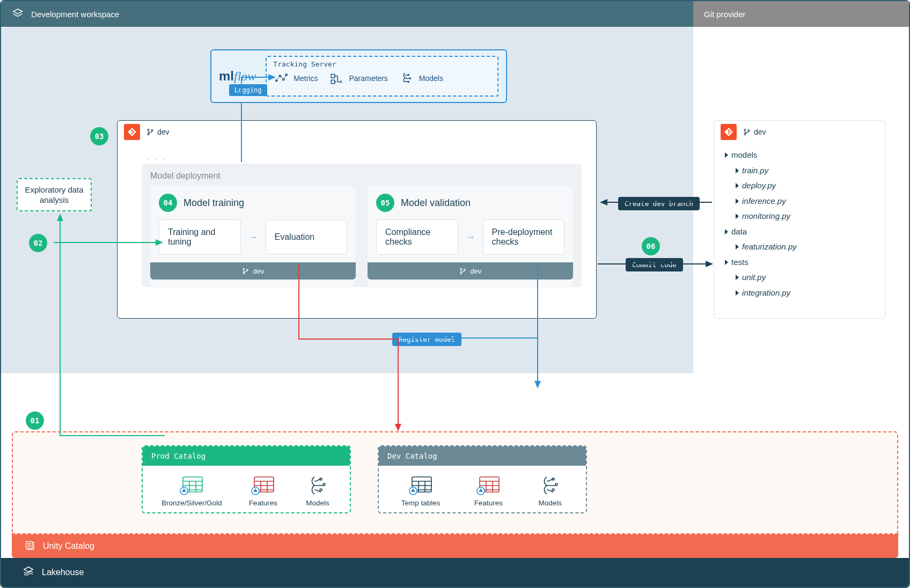 This screenshot has width=910, height=588. What do you see at coordinates (470, 237) in the screenshot?
I see `model-validation-panel: 05 Model validation Compliance checks → …` at bounding box center [470, 237].